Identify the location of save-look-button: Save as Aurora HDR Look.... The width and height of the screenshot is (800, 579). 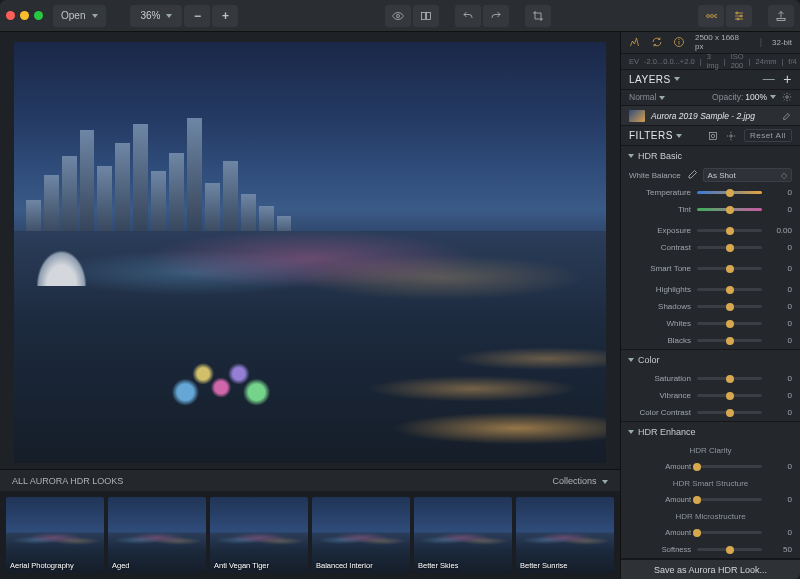
(710, 569).